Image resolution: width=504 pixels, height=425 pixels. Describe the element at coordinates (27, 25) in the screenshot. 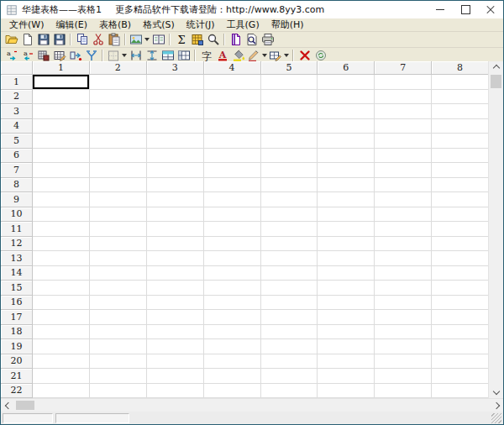

I see `menu-file: 文件(W)` at that location.